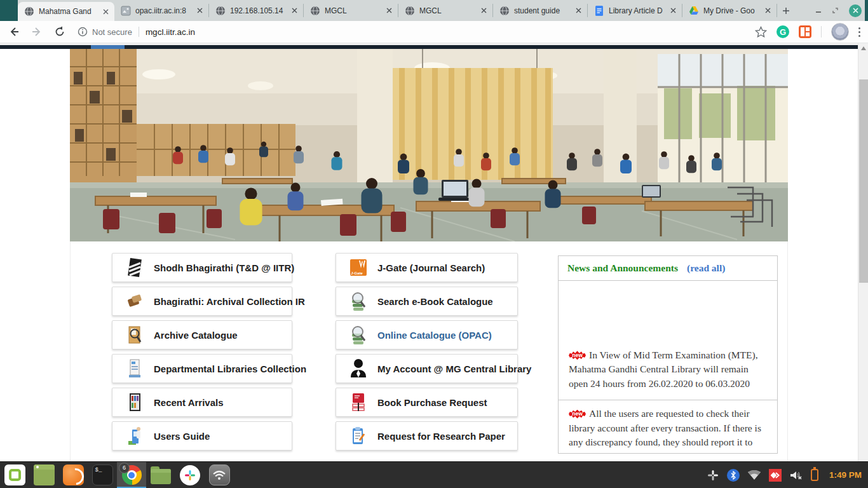 This screenshot has height=488, width=868. What do you see at coordinates (202, 436) in the screenshot?
I see `link-users-guide: Users Guide` at bounding box center [202, 436].